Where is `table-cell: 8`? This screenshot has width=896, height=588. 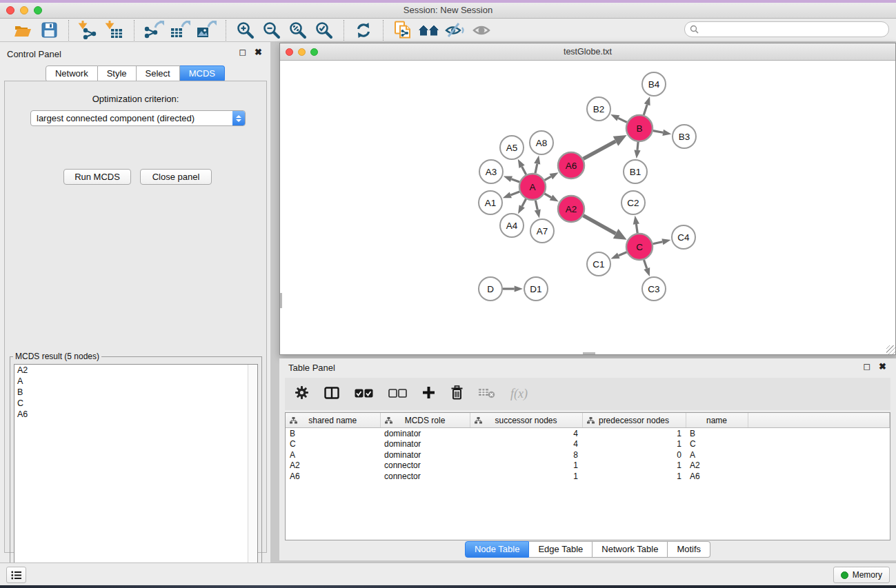 table-cell: 8 is located at coordinates (526, 455).